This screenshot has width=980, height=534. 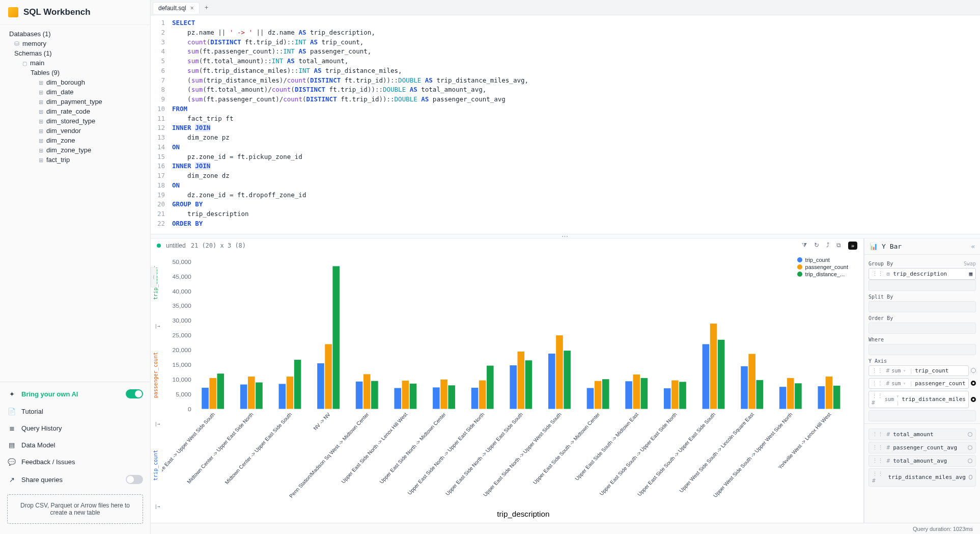 What do you see at coordinates (922, 383) in the screenshot?
I see `yaxis-field-row: ⋮⋮ #sum▾ |passenger_count` at bounding box center [922, 383].